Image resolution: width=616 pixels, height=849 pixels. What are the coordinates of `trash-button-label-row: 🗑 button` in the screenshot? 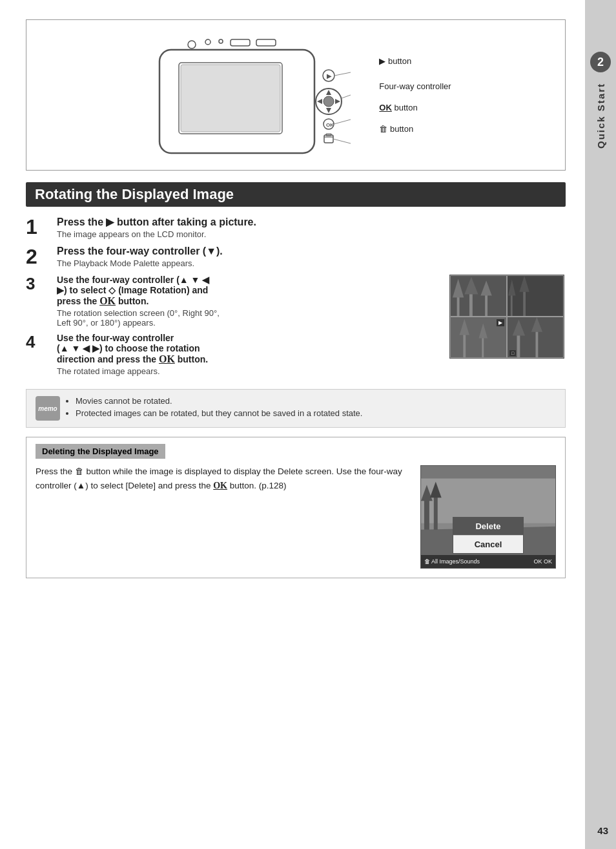 It's located at (415, 129).